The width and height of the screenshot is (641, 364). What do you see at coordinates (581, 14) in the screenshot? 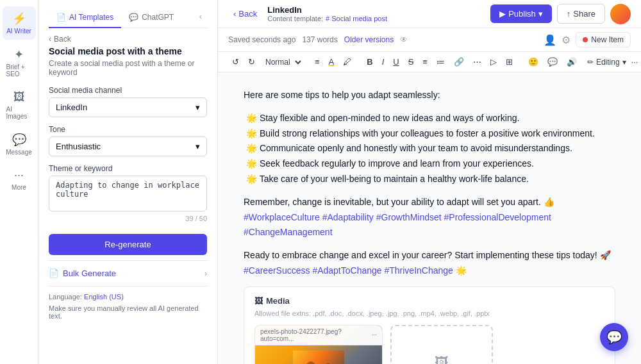
I see `share-button: ↑ Share` at bounding box center [581, 14].